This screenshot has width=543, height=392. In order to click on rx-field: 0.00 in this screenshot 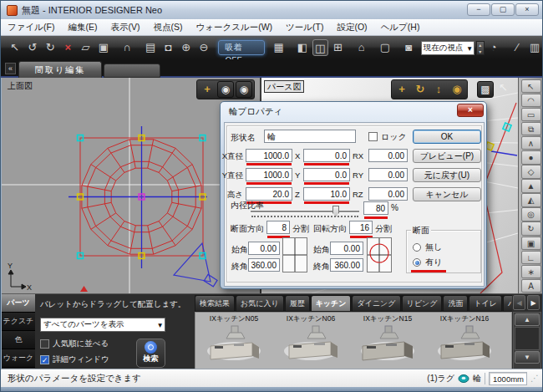, I will do `click(388, 155)`.